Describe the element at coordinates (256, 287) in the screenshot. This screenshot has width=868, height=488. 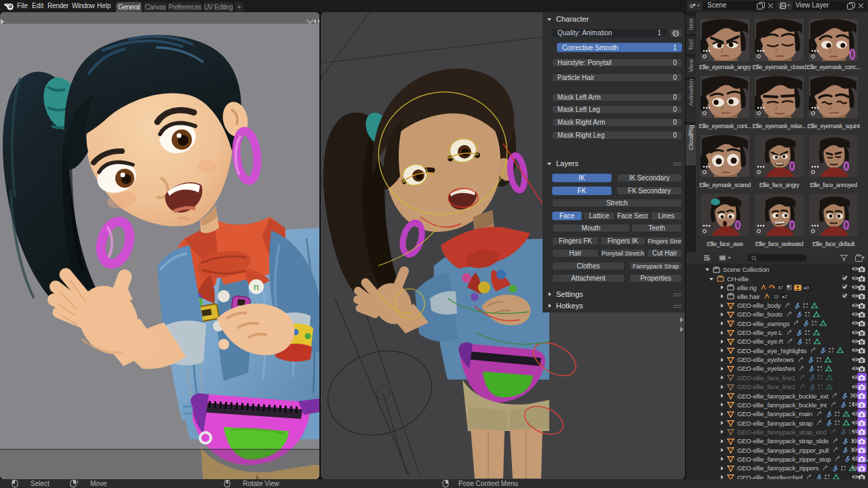
I see `svg-text: π` at that location.